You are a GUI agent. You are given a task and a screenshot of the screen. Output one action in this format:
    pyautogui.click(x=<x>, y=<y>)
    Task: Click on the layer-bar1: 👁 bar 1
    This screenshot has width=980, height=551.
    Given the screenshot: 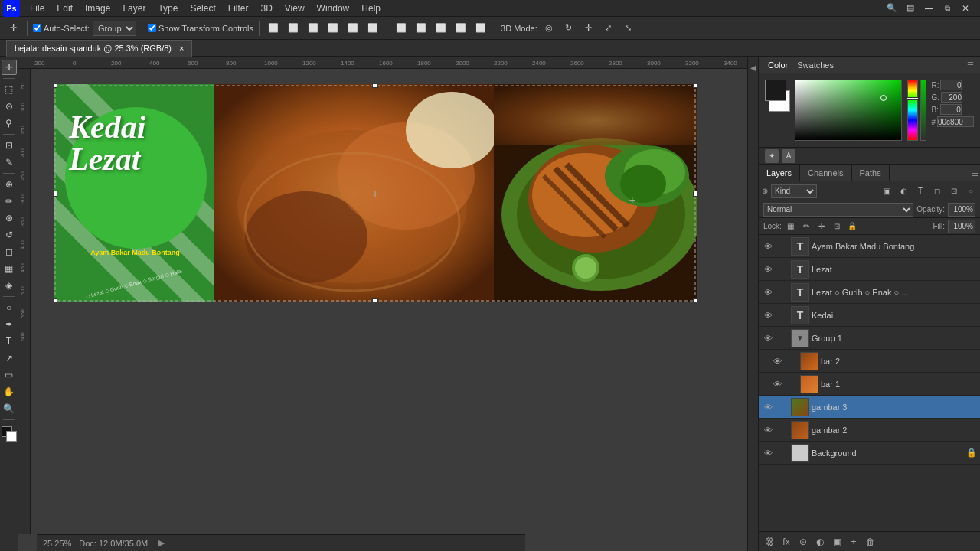 What is the action you would take?
    pyautogui.click(x=870, y=384)
    